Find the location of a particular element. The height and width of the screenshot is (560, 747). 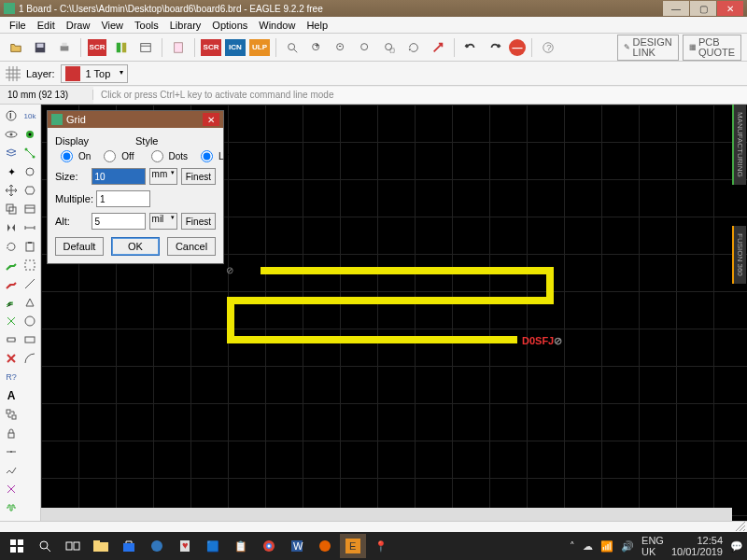

move-tool is located at coordinates (11, 190).